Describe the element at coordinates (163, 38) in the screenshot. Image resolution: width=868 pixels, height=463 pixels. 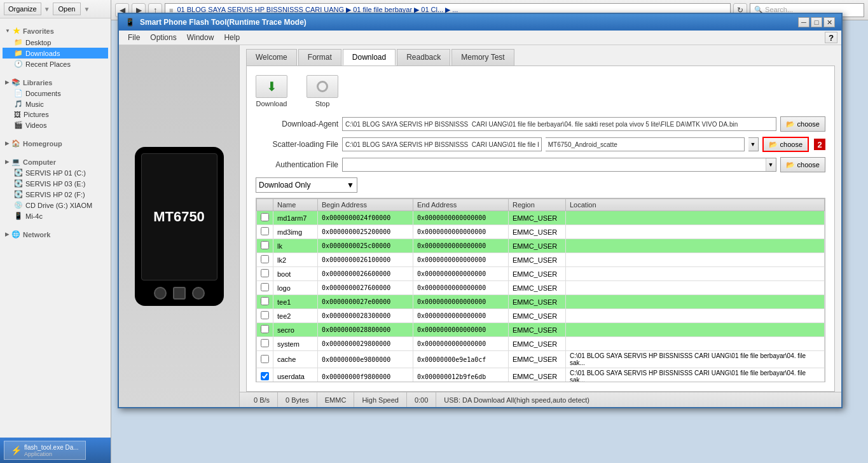
I see `menu-options: Options` at that location.